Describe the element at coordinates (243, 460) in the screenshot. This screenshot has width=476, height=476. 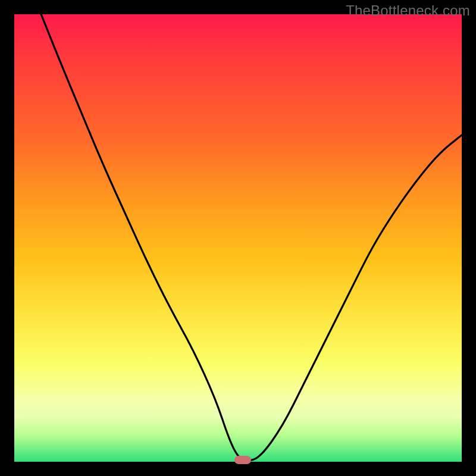
I see `optimal-point-marker` at that location.